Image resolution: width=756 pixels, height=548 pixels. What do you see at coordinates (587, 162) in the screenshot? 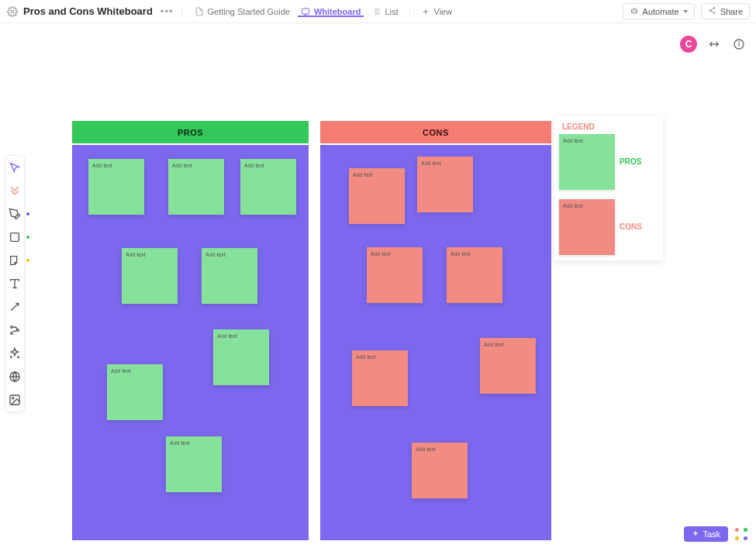
I see `legend-note-pros: Add text` at bounding box center [587, 162].